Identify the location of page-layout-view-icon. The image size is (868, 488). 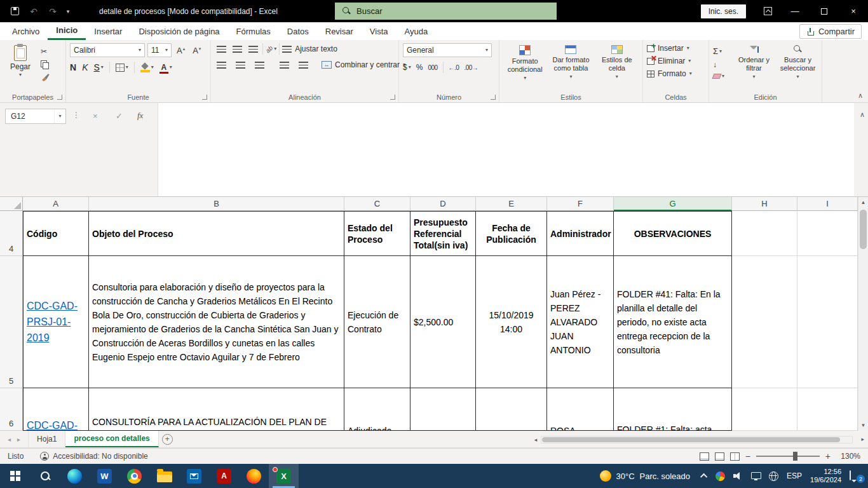
(719, 456).